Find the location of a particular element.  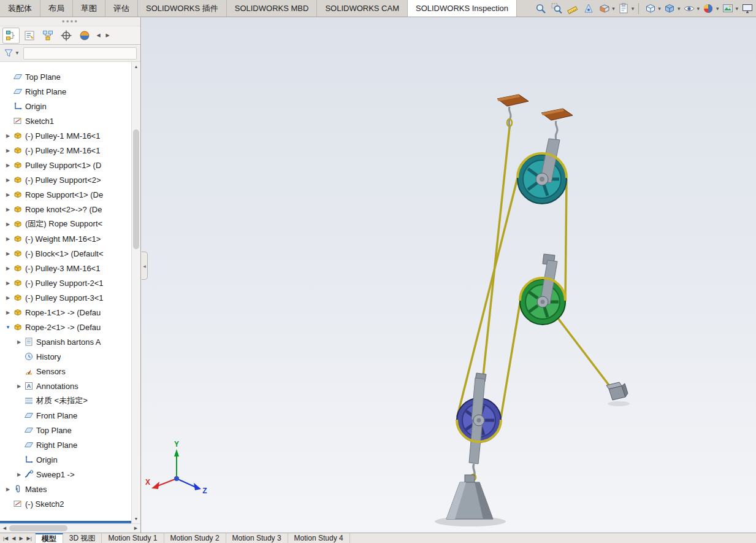

tree-item: ▶(-) Pulley Support-3<1 is located at coordinates (66, 298).